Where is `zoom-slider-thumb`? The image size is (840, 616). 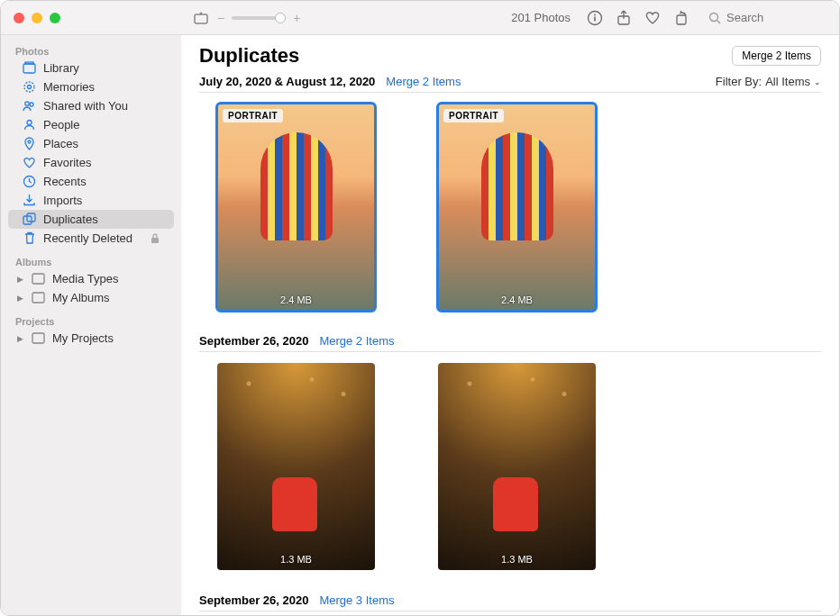 zoom-slider-thumb is located at coordinates (280, 18).